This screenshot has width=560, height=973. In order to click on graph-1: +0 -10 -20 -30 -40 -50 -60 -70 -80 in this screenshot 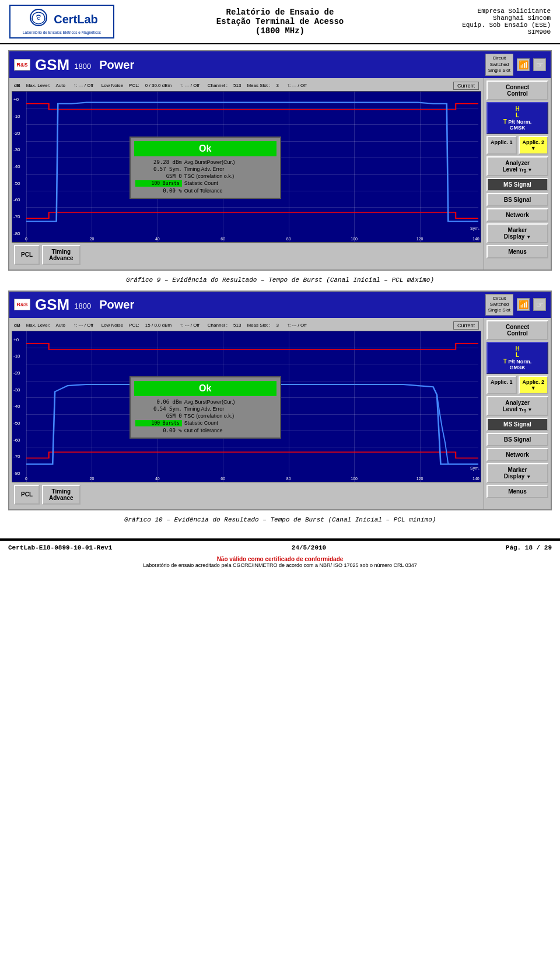, I will do `click(246, 167)`.